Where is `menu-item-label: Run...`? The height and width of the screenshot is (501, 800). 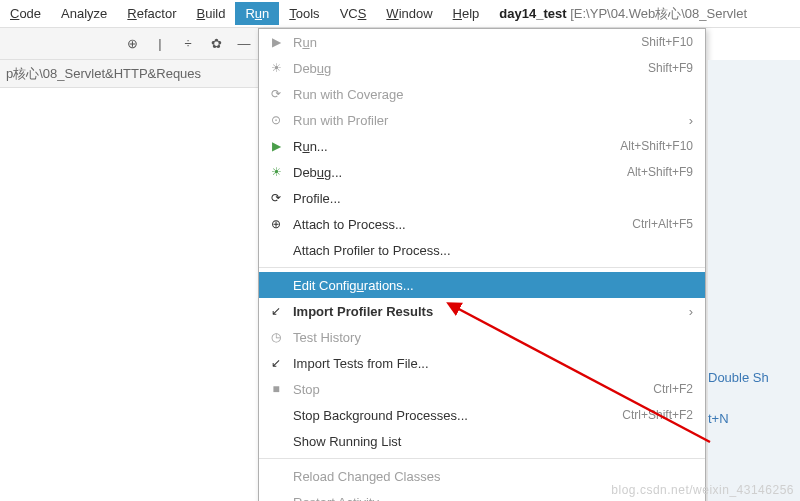 menu-item-label: Run... is located at coordinates (456, 146).